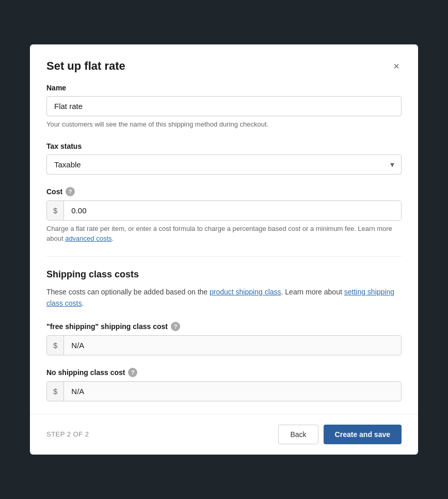 The height and width of the screenshot is (499, 448). I want to click on cost-hint: Charge a flat rate per item, or enter a …, so click(224, 233).